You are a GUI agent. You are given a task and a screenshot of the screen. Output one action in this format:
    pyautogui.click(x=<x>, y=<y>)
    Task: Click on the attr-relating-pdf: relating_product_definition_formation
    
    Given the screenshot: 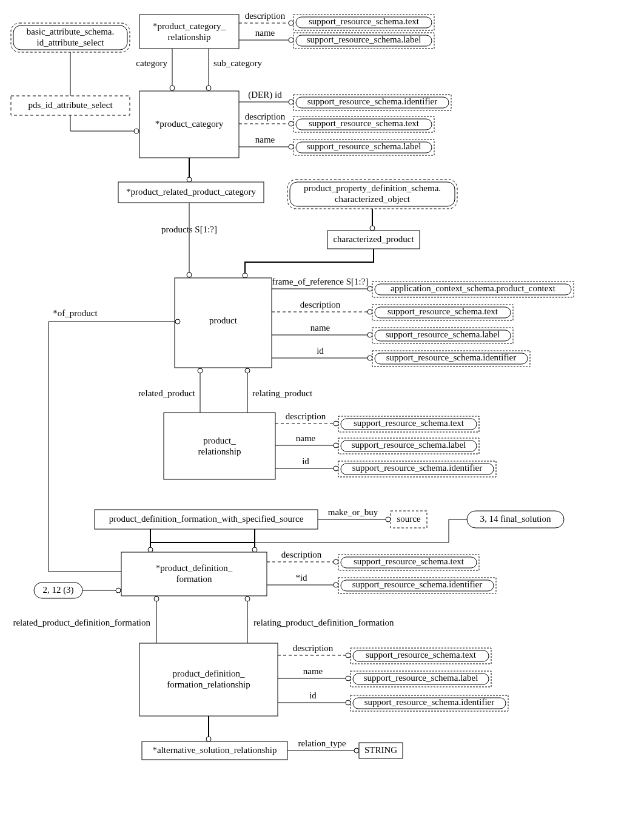 What is the action you would take?
    pyautogui.click(x=324, y=623)
    